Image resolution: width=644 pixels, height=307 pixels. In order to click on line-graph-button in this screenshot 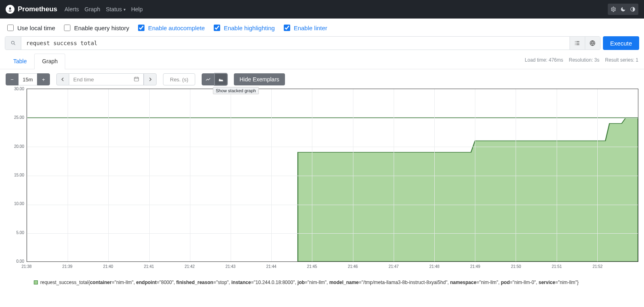, I will do `click(208, 79)`.